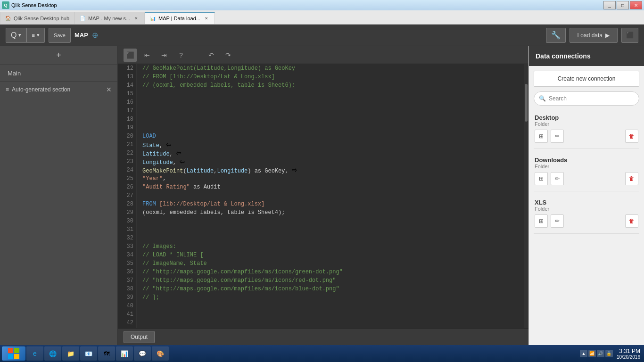  I want to click on menu-button: ≡ ▾, so click(35, 35).